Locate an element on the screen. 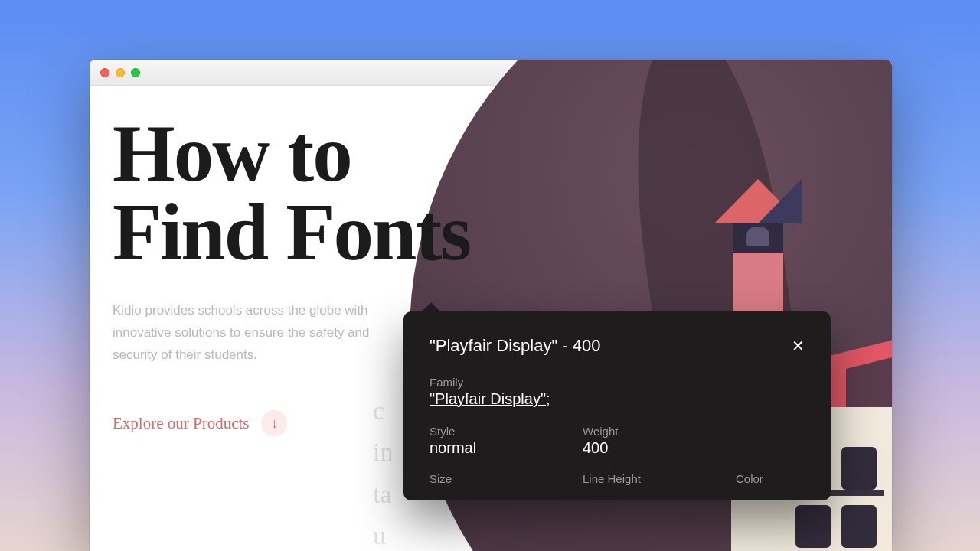 The image size is (980, 551). family-label: Family is located at coordinates (617, 383).